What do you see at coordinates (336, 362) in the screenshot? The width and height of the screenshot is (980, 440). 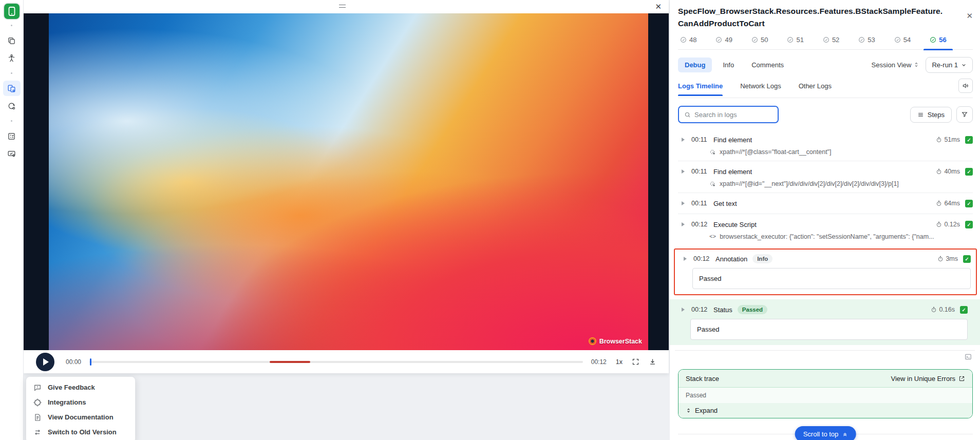 I see `seek-bar` at bounding box center [336, 362].